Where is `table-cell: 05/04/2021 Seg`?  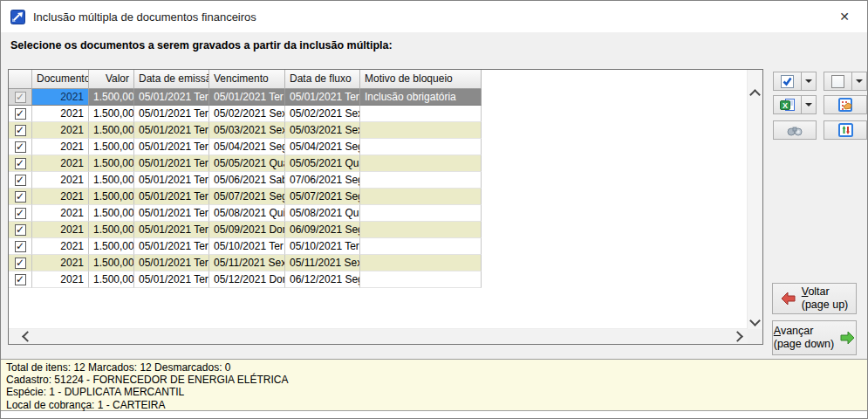
table-cell: 05/04/2021 Seg is located at coordinates (323, 147).